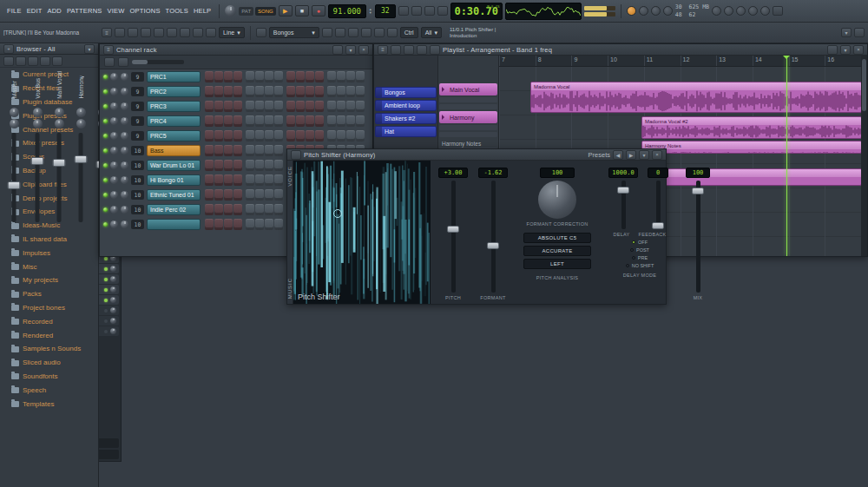  What do you see at coordinates (778, 10) in the screenshot?
I see `monitor-icon` at bounding box center [778, 10].